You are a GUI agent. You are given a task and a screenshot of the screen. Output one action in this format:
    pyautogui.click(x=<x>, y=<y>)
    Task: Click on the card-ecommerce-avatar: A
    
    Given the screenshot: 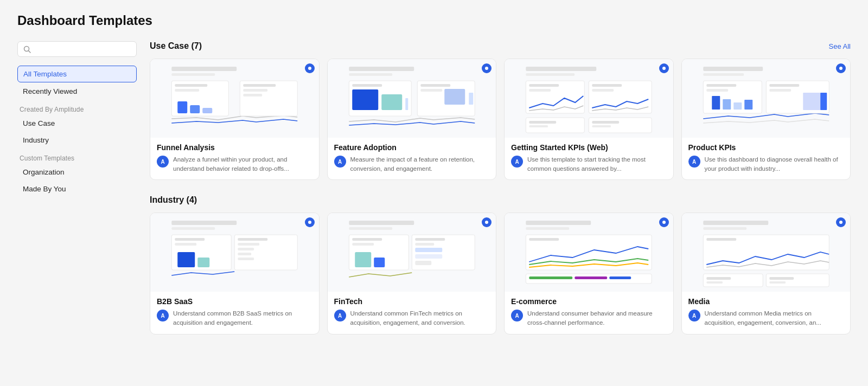 What is the action you would take?
    pyautogui.click(x=517, y=316)
    